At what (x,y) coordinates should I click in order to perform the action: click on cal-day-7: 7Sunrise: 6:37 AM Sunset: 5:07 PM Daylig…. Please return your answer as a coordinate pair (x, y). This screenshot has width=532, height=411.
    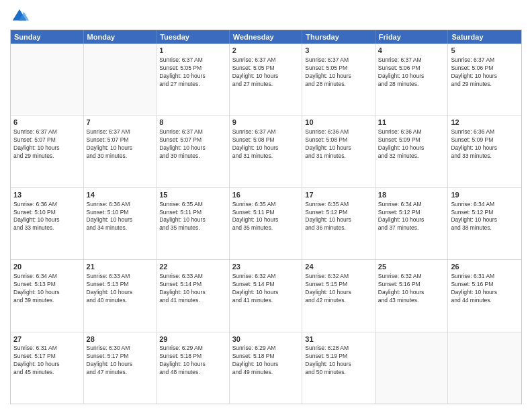
    Looking at the image, I should click on (121, 151).